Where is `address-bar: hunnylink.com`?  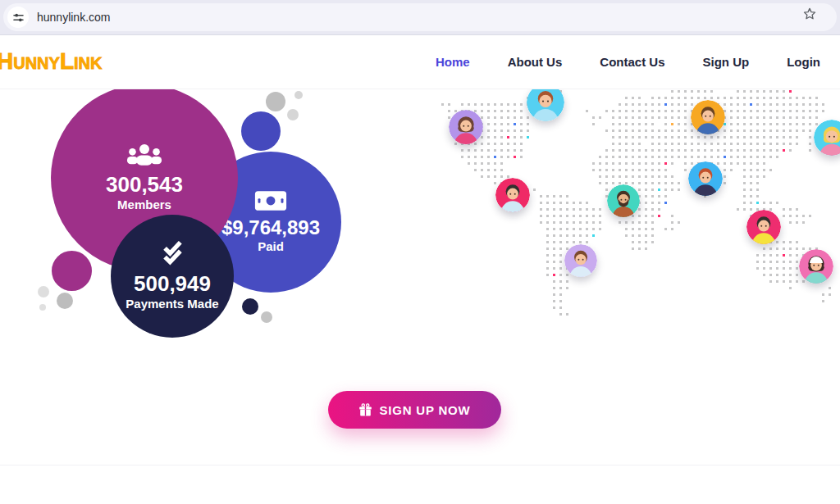 address-bar: hunnylink.com is located at coordinates (420, 17).